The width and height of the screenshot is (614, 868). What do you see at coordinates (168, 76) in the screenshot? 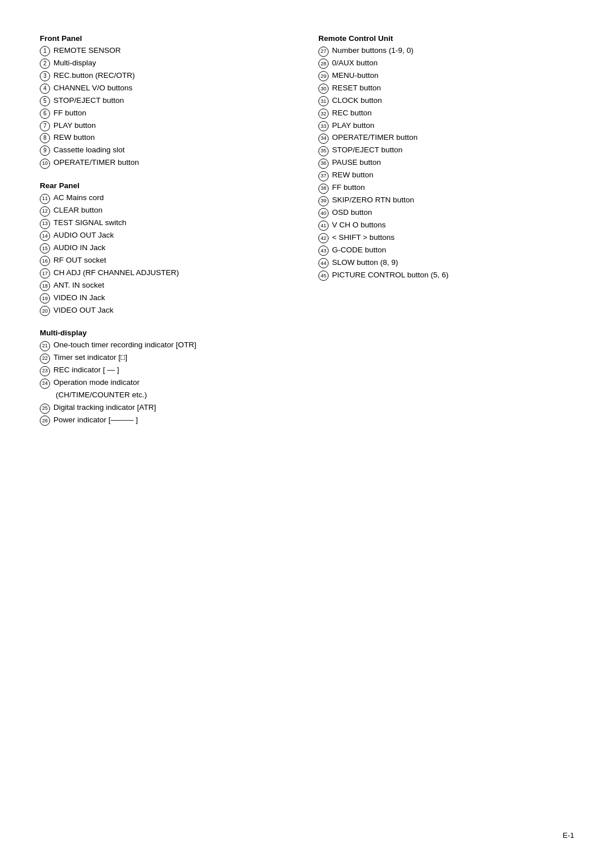
I see `list-item: 3 REC.button (REC/OTR)` at bounding box center [168, 76].